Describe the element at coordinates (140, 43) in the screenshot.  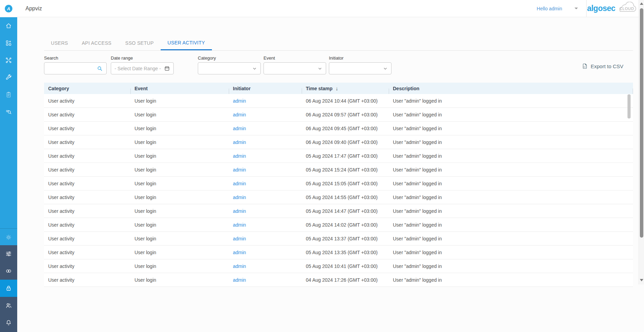
I see `tab-sso-setup: SSO SETUP` at that location.